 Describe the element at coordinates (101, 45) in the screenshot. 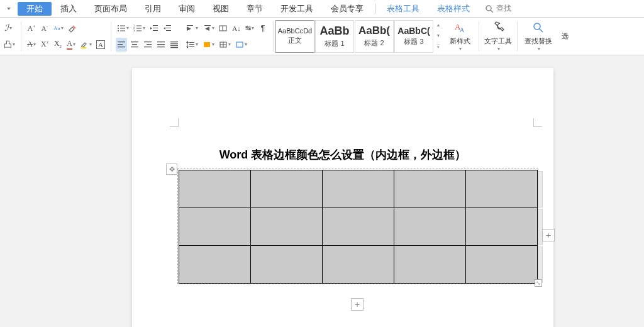

I see `text-effects-btn: A` at that location.